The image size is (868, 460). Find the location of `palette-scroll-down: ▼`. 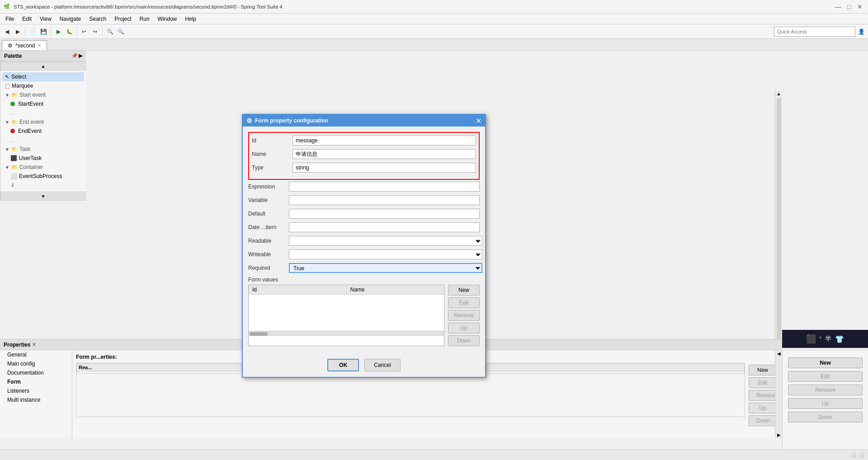

palette-scroll-down: ▼ is located at coordinates (43, 196).